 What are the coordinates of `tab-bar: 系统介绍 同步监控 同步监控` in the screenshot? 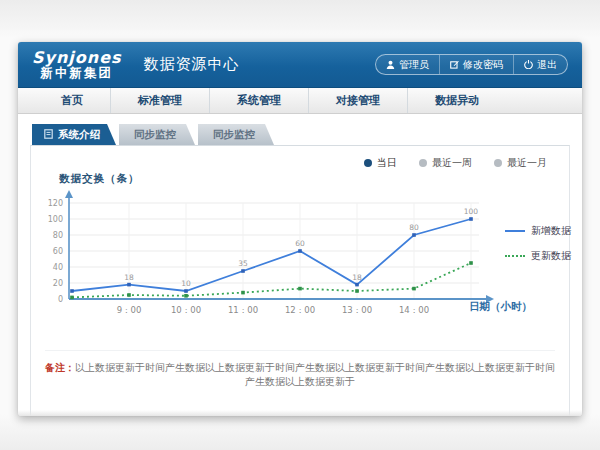 It's located at (300, 134).